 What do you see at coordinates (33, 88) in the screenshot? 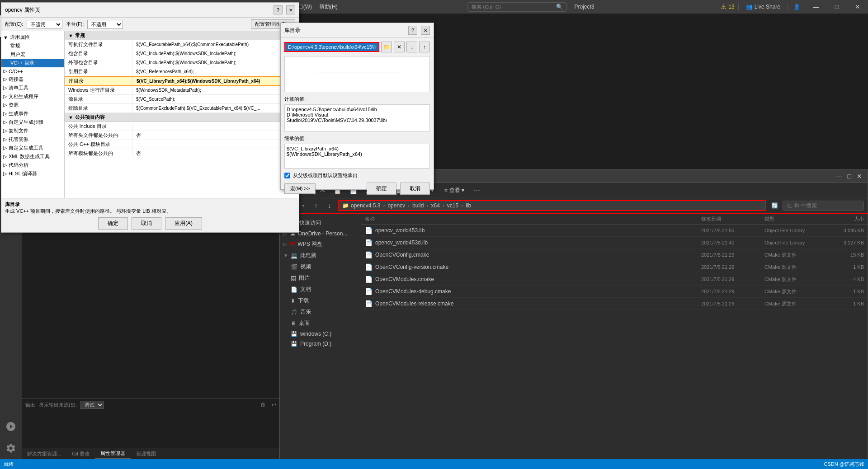
I see `tree-item-manifest: ▷ 清单工具` at bounding box center [33, 88].